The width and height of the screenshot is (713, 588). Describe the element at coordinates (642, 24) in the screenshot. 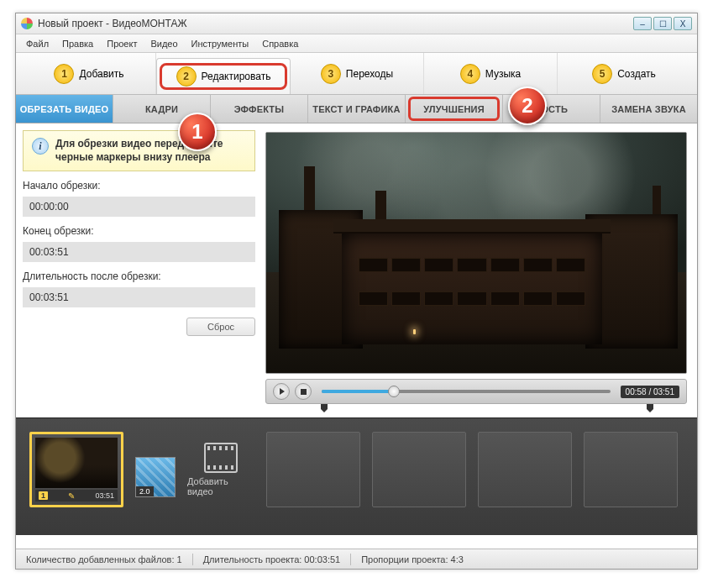

I see `minimize-button: –` at that location.